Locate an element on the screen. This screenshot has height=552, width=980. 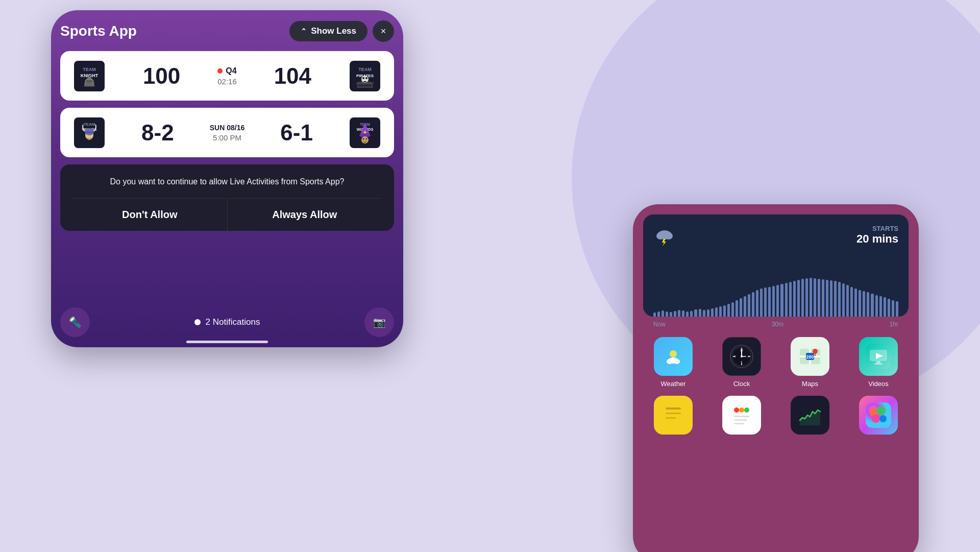
flashlight-button: 🔦 is located at coordinates (75, 322).